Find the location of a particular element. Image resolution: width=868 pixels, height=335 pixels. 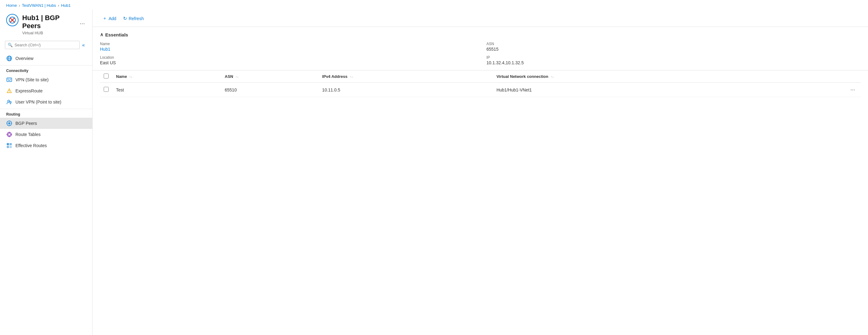

breadcrumb: Home › TestVWAN1 | Hubs › Hub1 is located at coordinates (434, 5).